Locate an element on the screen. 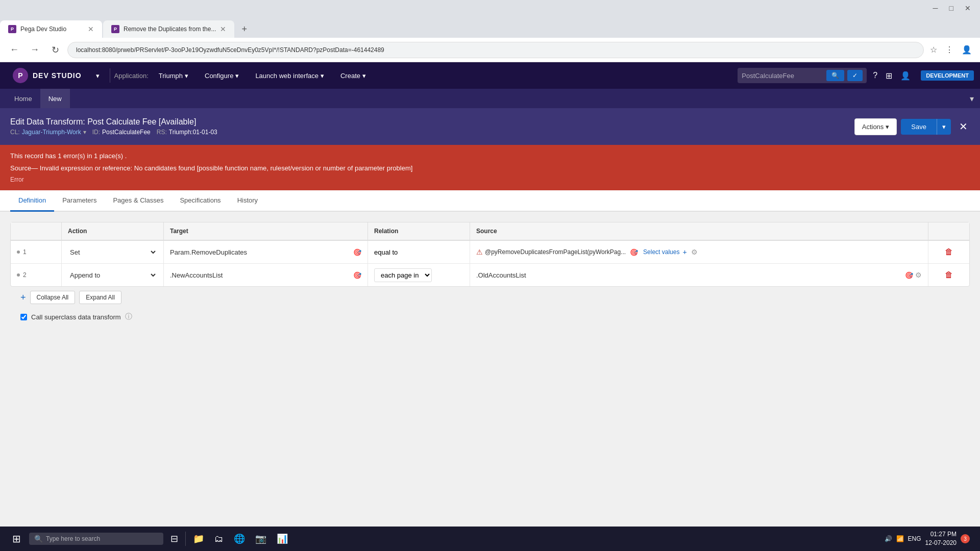 Image resolution: width=980 pixels, height=551 pixels. save-button: Save is located at coordinates (919, 127).